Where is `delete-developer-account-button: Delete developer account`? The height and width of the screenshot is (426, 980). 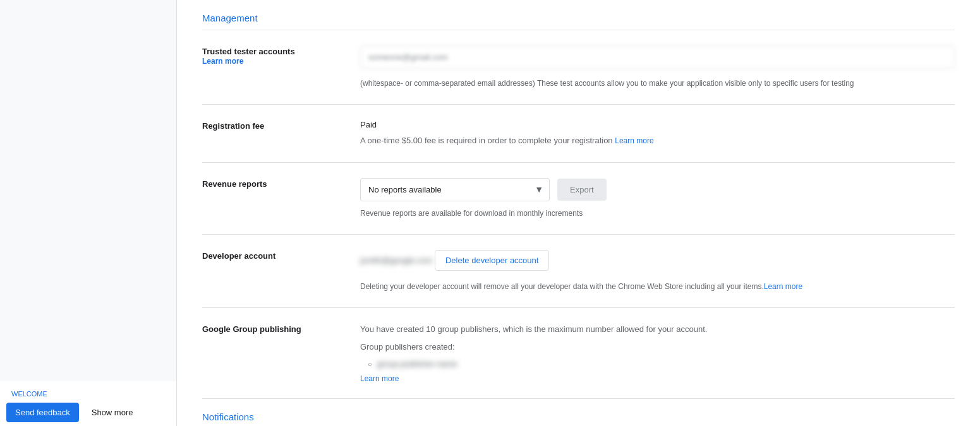 delete-developer-account-button: Delete developer account is located at coordinates (492, 260).